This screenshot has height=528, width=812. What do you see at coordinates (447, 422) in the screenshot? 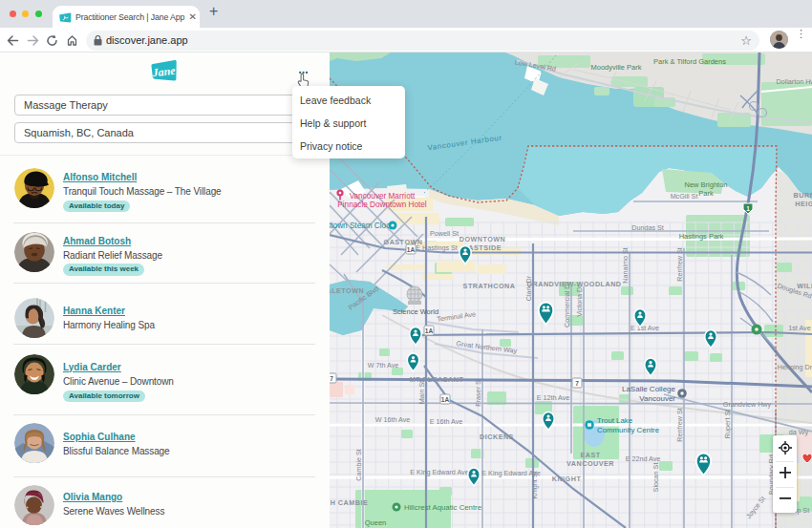
I see `svg-text: E 16th Ave` at bounding box center [447, 422].